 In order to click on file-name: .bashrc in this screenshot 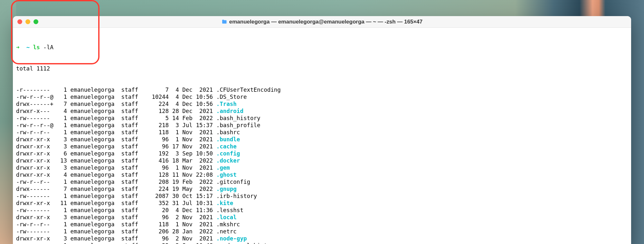, I will do `click(228, 132)`.